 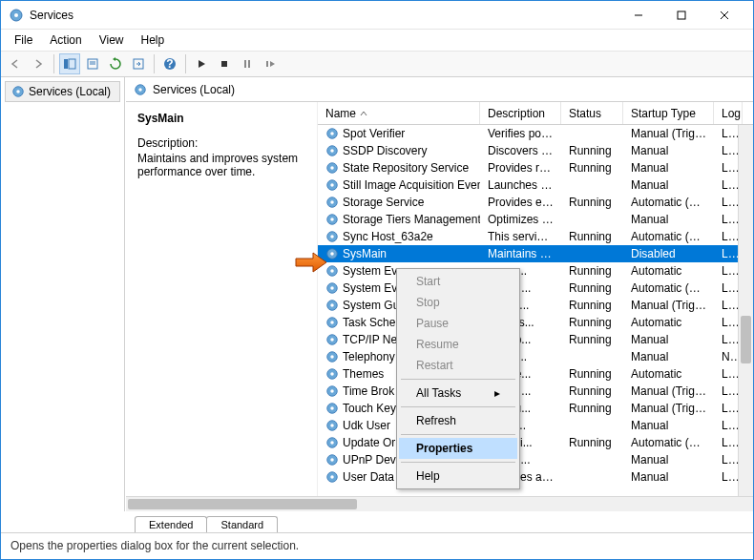 What do you see at coordinates (535, 340) in the screenshot?
I see `table-row: TCP/IP Netes sup...RunningManualLoc` at bounding box center [535, 340].